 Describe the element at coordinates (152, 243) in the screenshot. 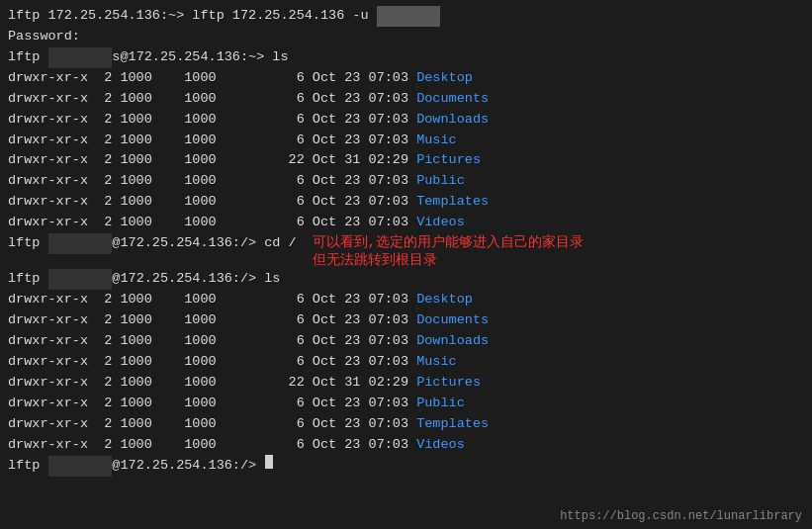

I see `terminal-prompt-cd: lftp xxxxxxxx@172.25.254.136:/> cd /` at that location.